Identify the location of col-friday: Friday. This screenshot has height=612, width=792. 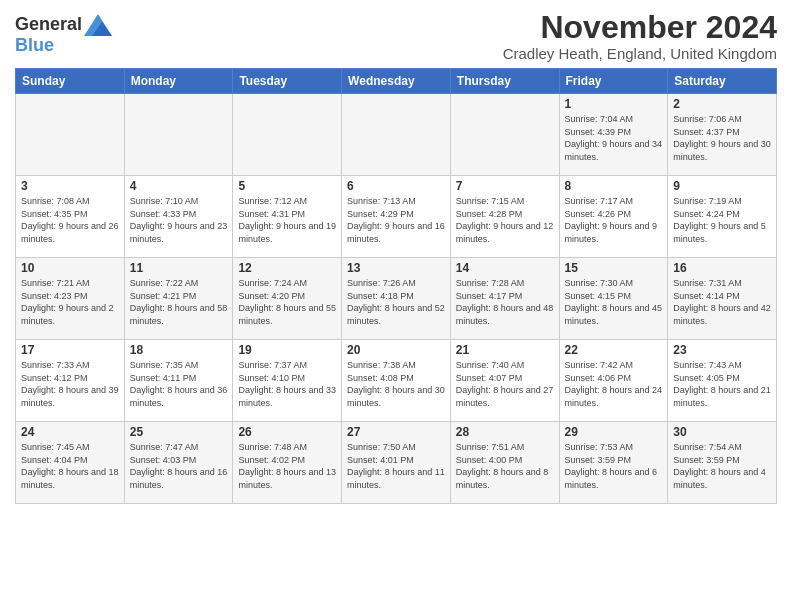
(614, 82).